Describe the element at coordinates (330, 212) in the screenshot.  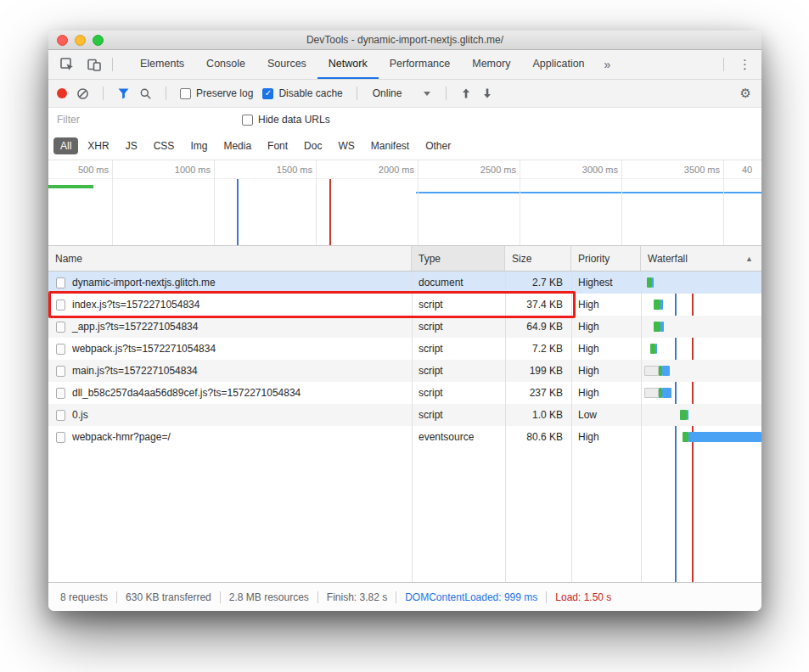
I see `overview-load-line` at that location.